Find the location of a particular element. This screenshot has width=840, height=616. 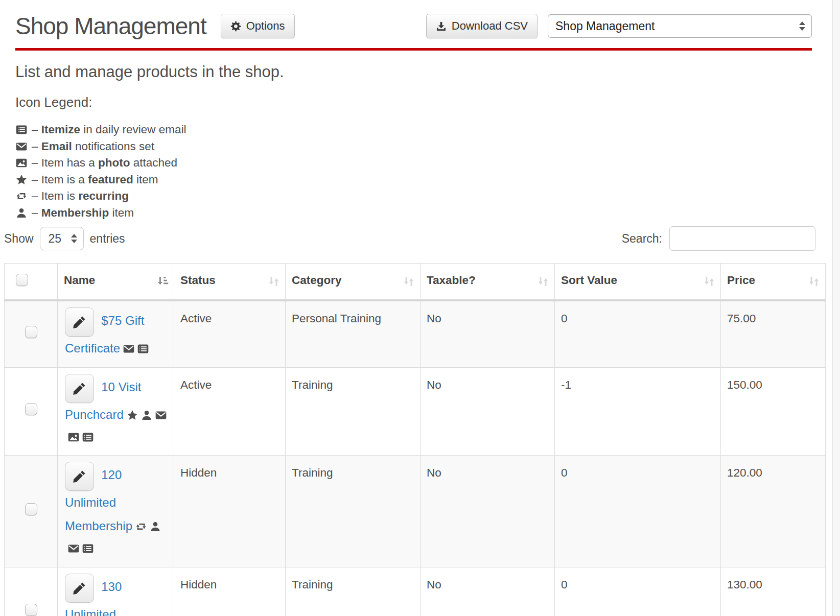

select-all-checkbox is located at coordinates (22, 280).